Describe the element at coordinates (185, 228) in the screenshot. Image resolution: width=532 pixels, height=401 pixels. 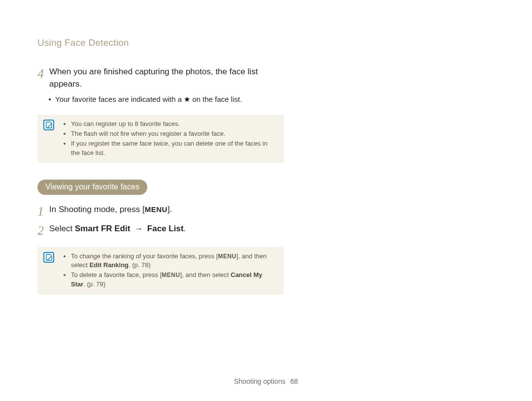
I see `step2-post: .` at that location.